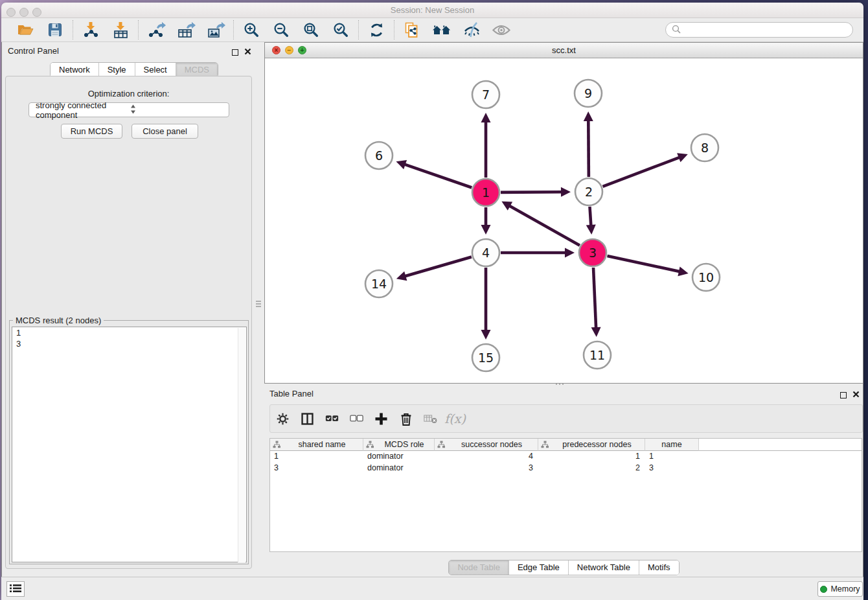 This screenshot has width=868, height=600. Describe the element at coordinates (91, 30) in the screenshot. I see `import-network-icon` at that location.